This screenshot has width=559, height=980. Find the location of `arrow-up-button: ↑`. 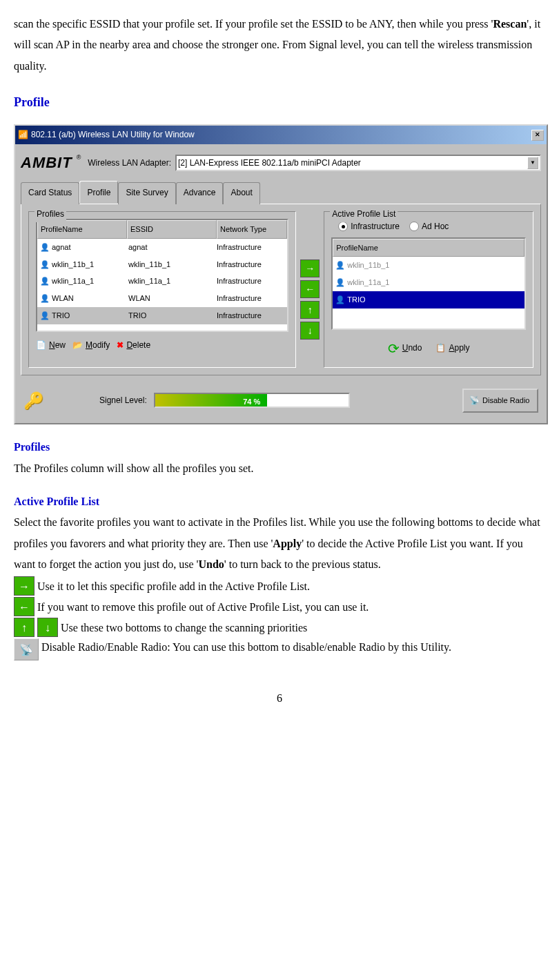

arrow-up-button: ↑ is located at coordinates (310, 310).